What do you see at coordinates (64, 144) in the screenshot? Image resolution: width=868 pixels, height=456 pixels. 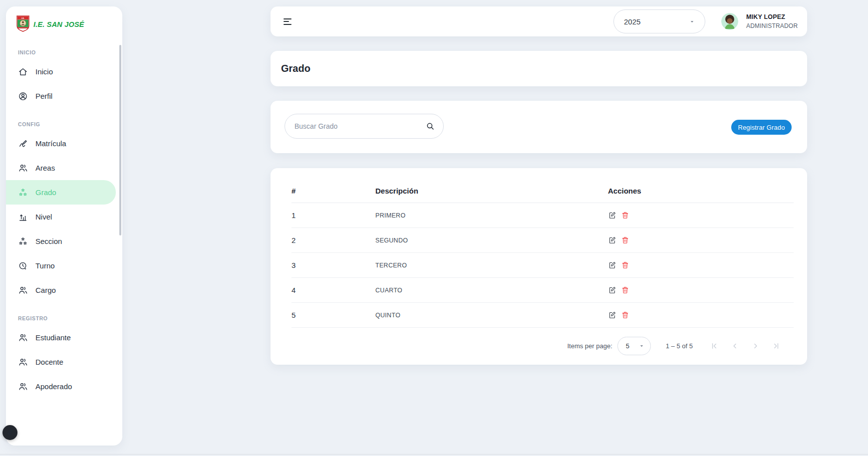 I see `sidebar-item-matricula: Matrícula` at bounding box center [64, 144].